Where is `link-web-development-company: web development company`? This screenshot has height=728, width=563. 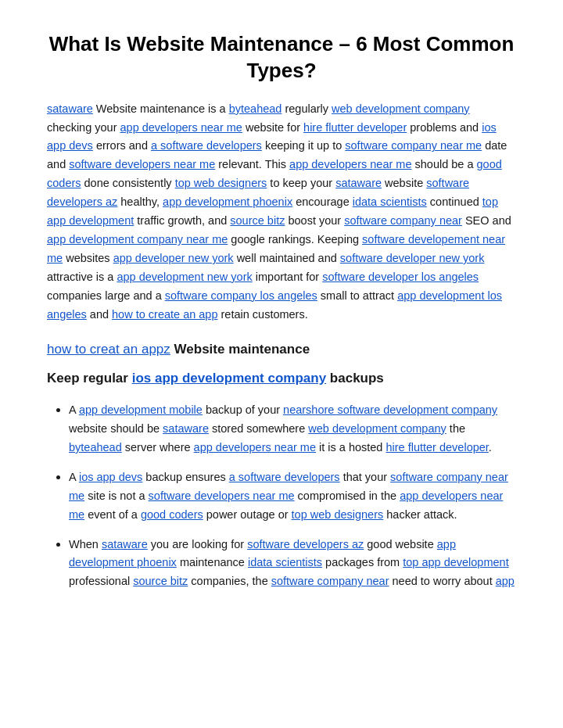
link-web-development-company: web development company is located at coordinates (400, 109).